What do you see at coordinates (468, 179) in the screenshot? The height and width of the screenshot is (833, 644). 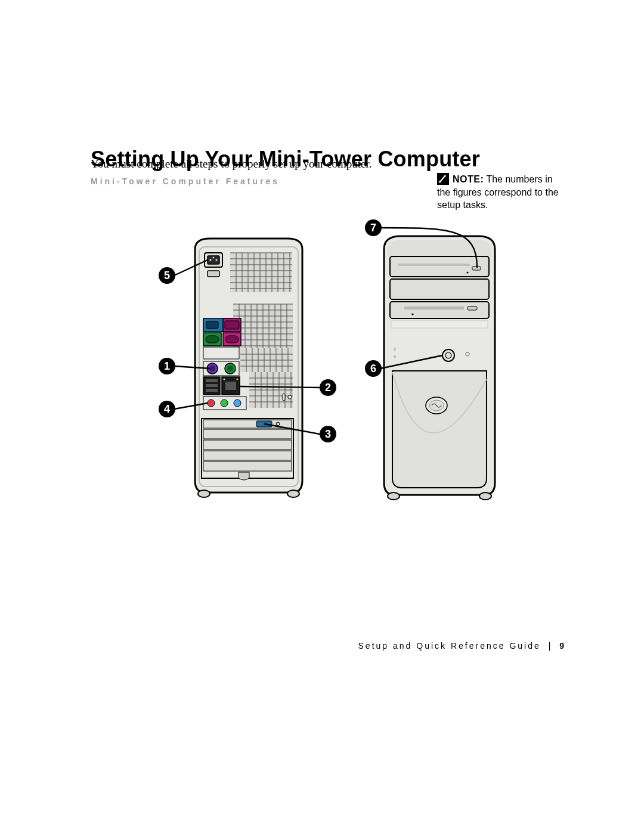 I see `note-label: NOTE:` at bounding box center [468, 179].